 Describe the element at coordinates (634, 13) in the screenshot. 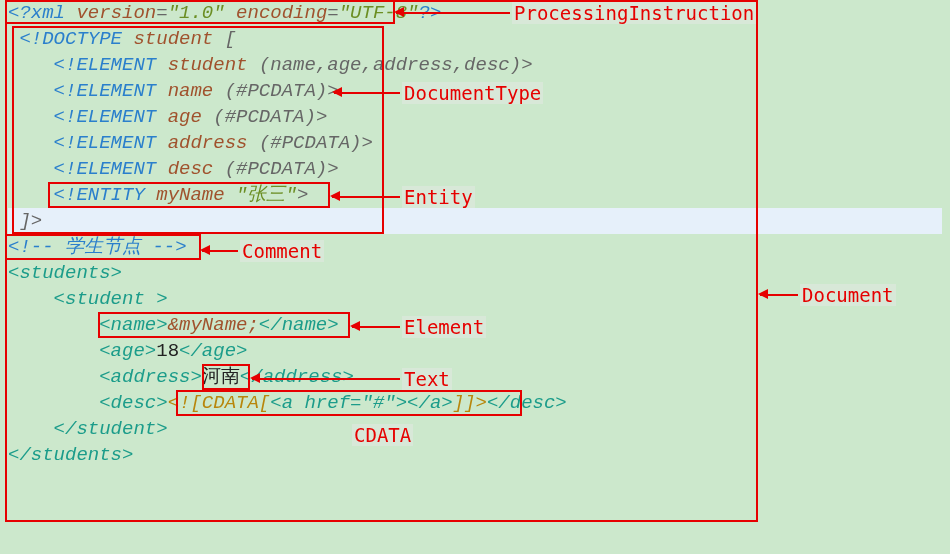

I see `label-processing-instruction: ProcessingInstruction` at that location.